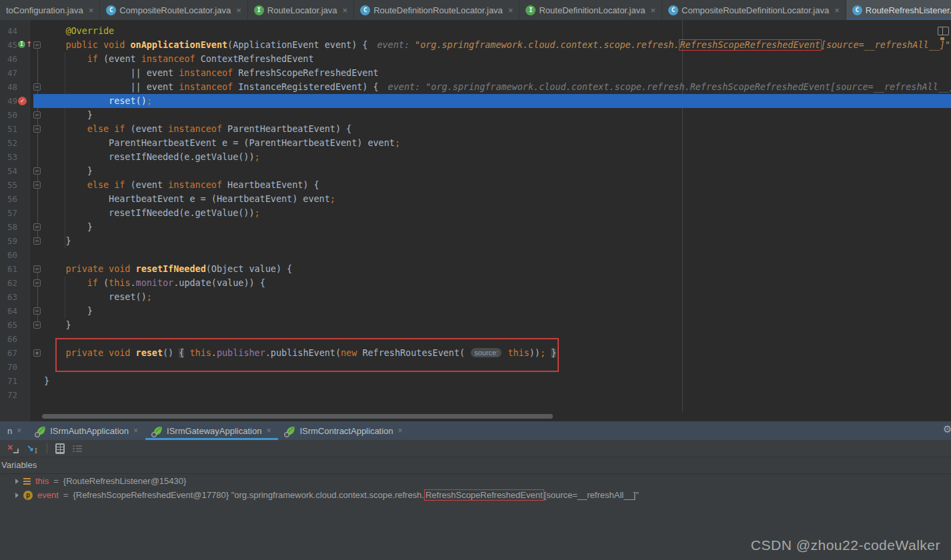 Image resolution: width=951 pixels, height=560 pixels. I want to click on gear-icon: ⚙, so click(947, 429).